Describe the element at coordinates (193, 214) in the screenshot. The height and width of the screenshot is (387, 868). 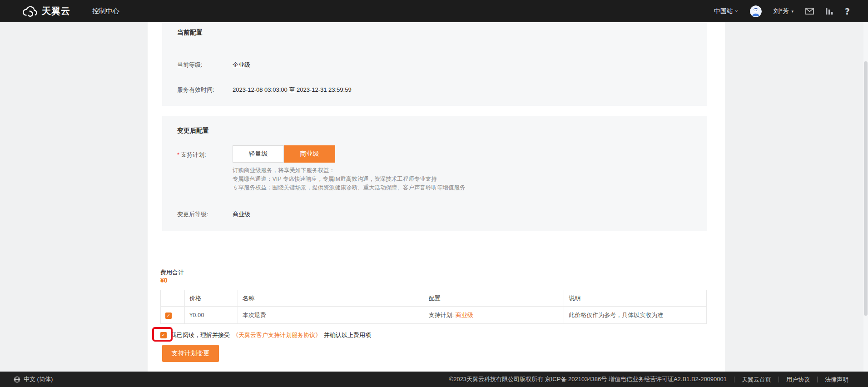
I see `after-level-label: 变更后等级:` at that location.